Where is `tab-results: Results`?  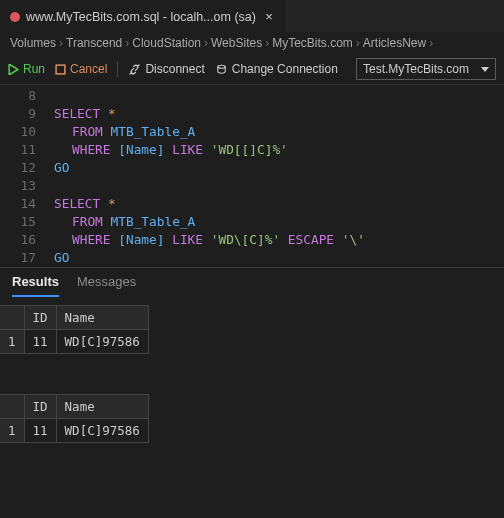
tab-results: Results is located at coordinates (36, 286).